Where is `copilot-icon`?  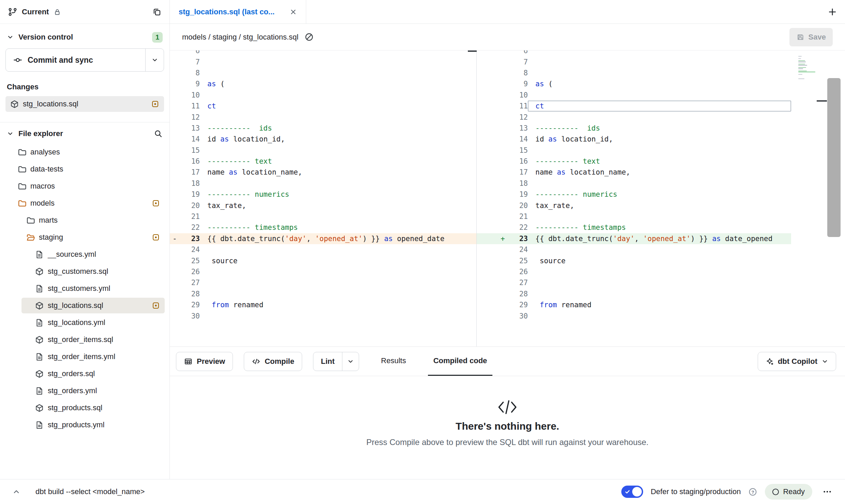
copilot-icon is located at coordinates (770, 361).